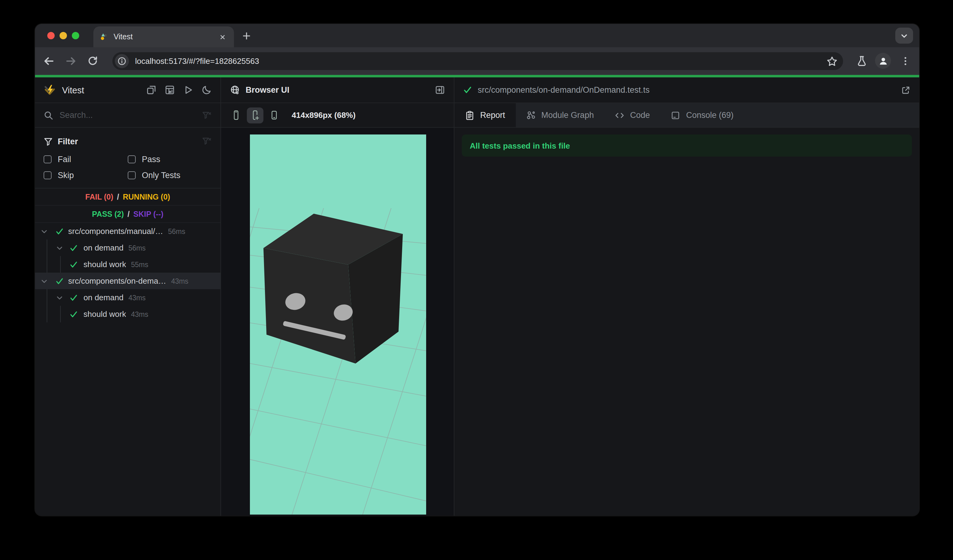  I want to click on filter-option-only-tests: Only Tests, so click(170, 175).